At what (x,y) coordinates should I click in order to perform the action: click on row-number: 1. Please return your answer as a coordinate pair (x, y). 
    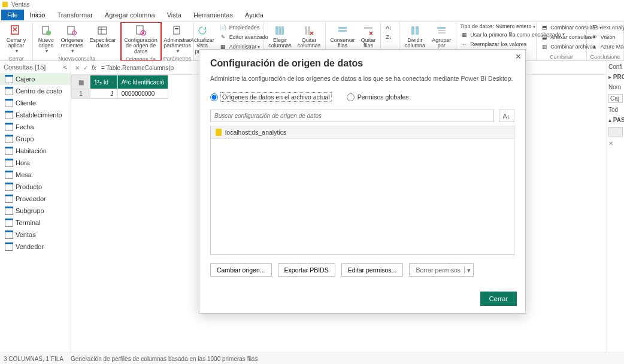
    Looking at the image, I should click on (81, 94).